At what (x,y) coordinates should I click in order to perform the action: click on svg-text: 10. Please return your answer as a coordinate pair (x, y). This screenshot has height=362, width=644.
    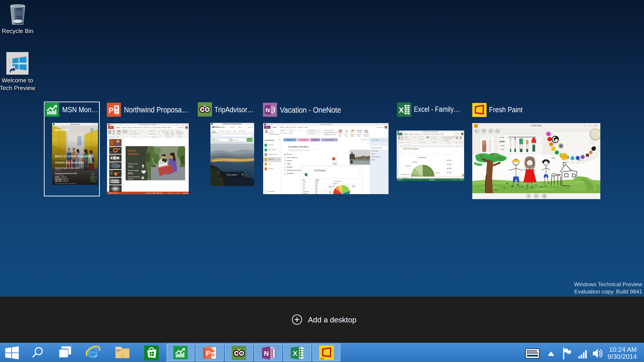
    Looking at the image, I should click on (398, 175).